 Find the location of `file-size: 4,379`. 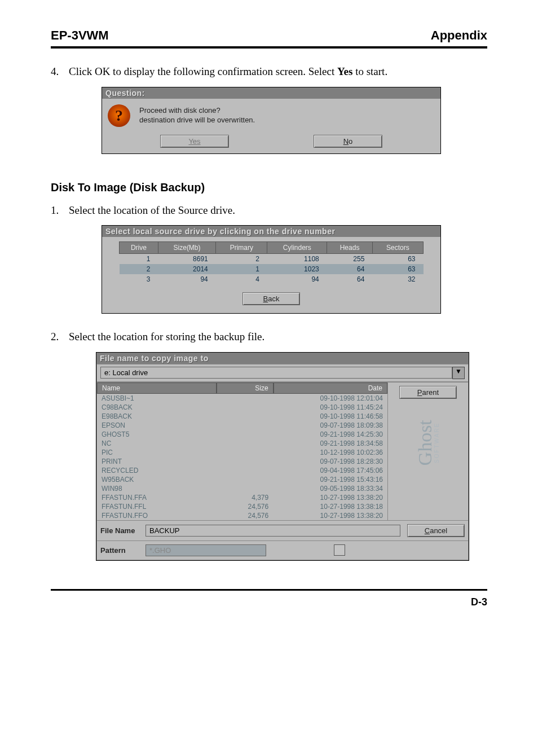

file-size: 4,379 is located at coordinates (245, 498).